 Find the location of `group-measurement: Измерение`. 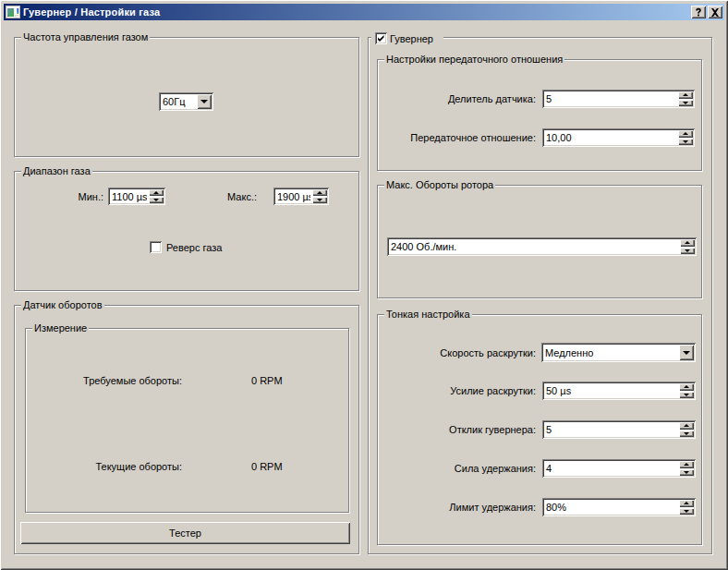

group-measurement: Измерение is located at coordinates (187, 420).